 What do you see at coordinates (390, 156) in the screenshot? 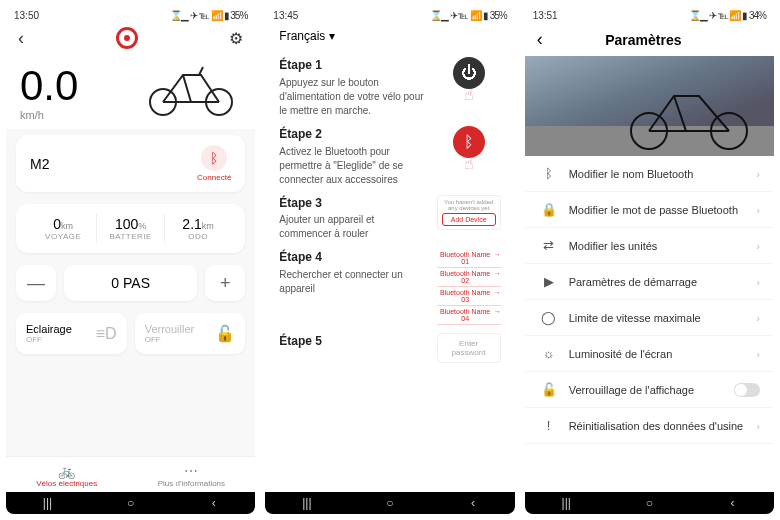
I see `step-2: Étape 2Activez le Bluetooth pour permett…` at bounding box center [390, 156].